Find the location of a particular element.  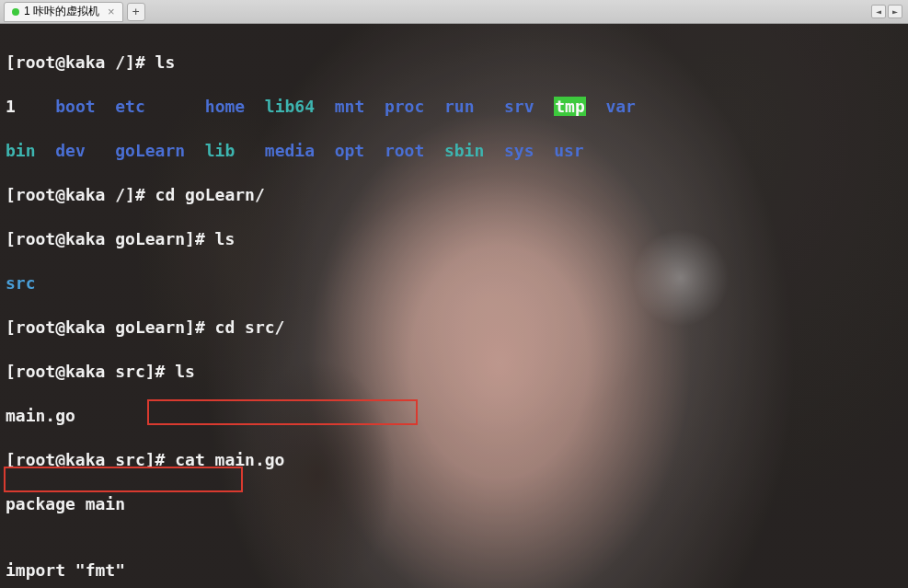

command-text: cd goLearn/ is located at coordinates (210, 195).